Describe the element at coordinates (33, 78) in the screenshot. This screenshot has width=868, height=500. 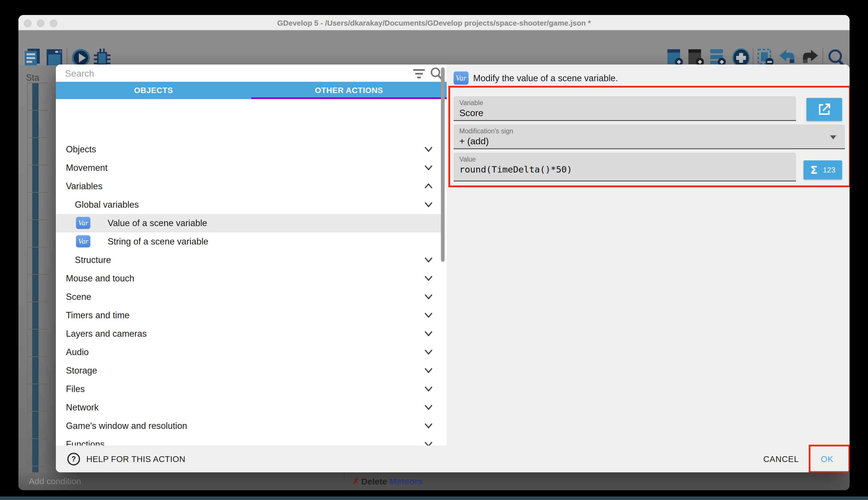
I see `scene-tab-partial: Sta` at that location.